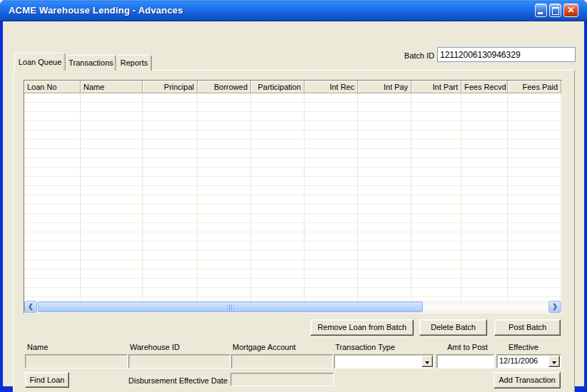  Describe the element at coordinates (506, 54) in the screenshot. I see `batch-id-input` at that location.